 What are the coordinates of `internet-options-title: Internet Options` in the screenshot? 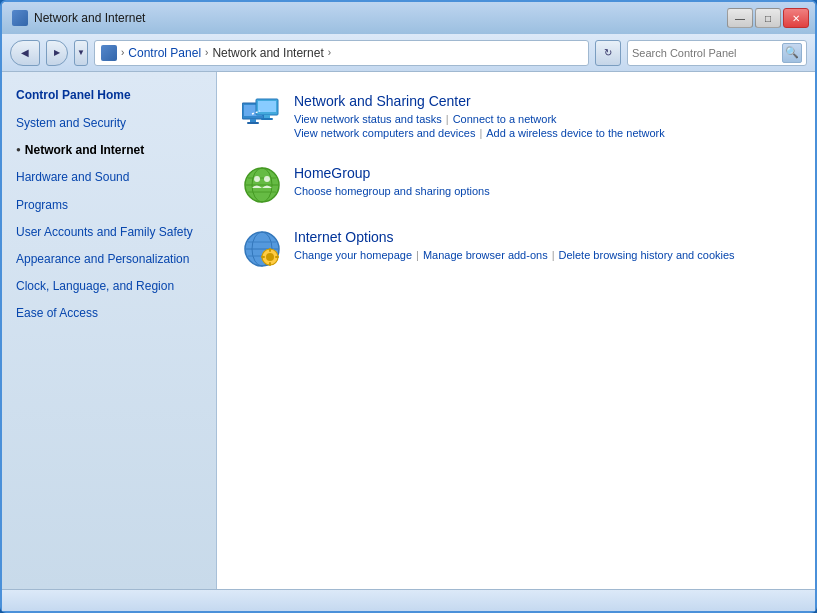 It's located at (542, 237).